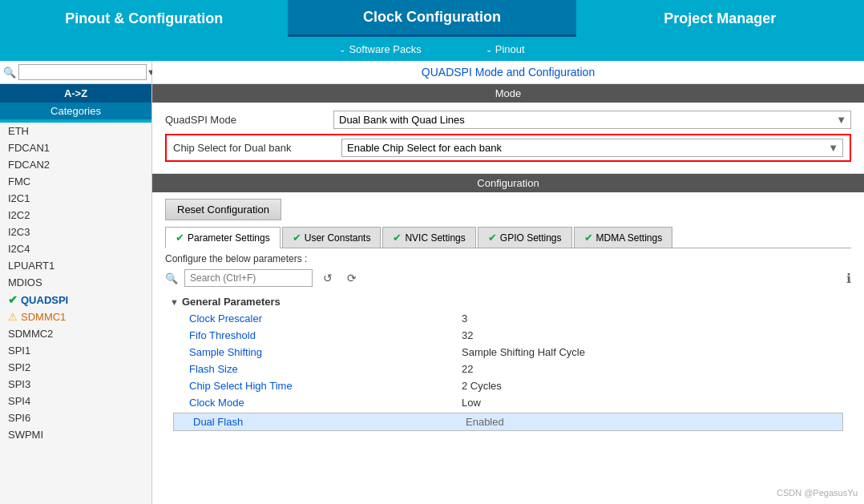 The width and height of the screenshot is (864, 504). I want to click on sidebar-item-fdcan1: FDCAN1, so click(75, 147).